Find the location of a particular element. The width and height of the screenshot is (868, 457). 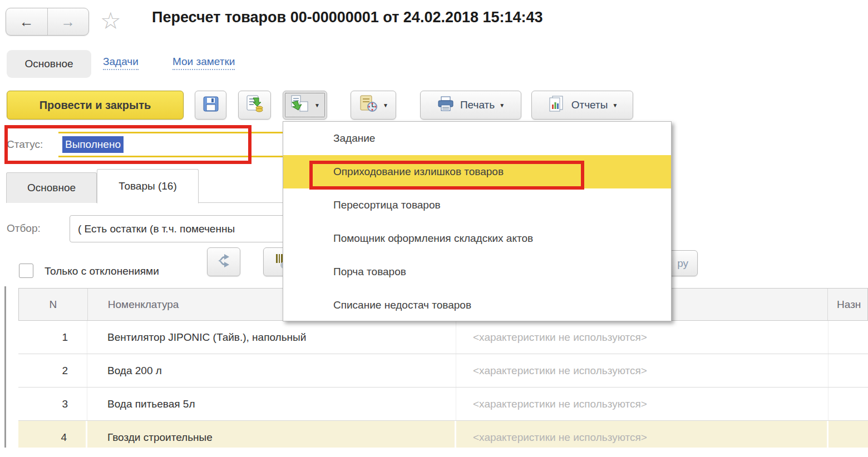

filter-label: Отбор: is located at coordinates (23, 229).